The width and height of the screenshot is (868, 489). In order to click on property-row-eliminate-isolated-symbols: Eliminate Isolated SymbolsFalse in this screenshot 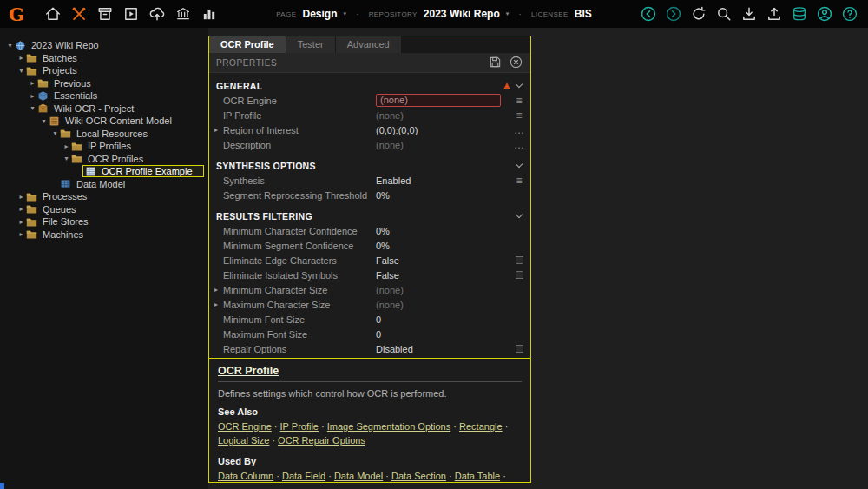, I will do `click(370, 274)`.